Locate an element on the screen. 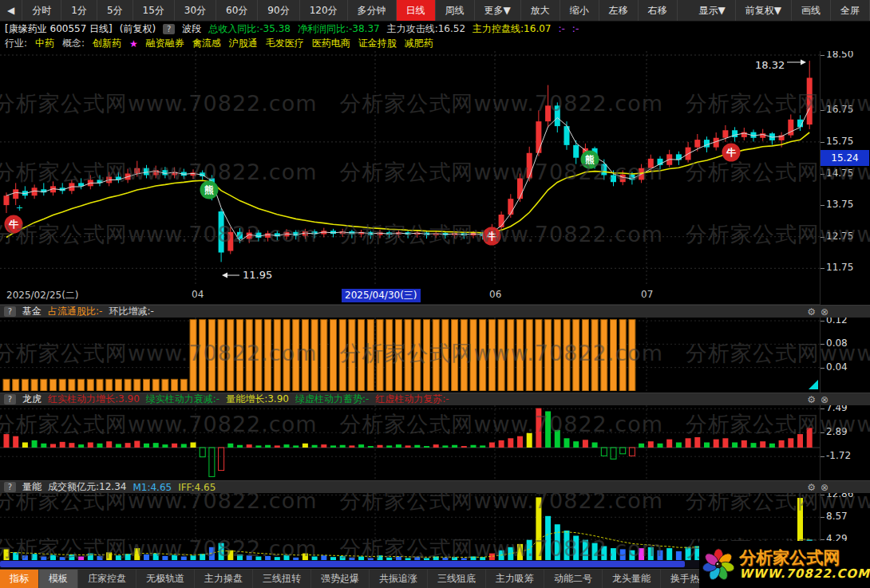  back-button: ◀ is located at coordinates (11, 10).